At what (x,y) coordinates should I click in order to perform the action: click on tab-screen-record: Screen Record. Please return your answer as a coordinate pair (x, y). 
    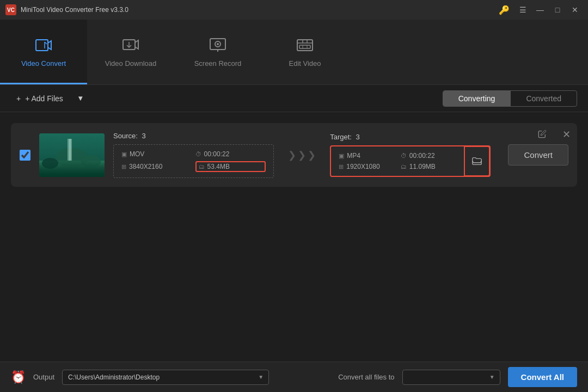
    Looking at the image, I should click on (218, 52).